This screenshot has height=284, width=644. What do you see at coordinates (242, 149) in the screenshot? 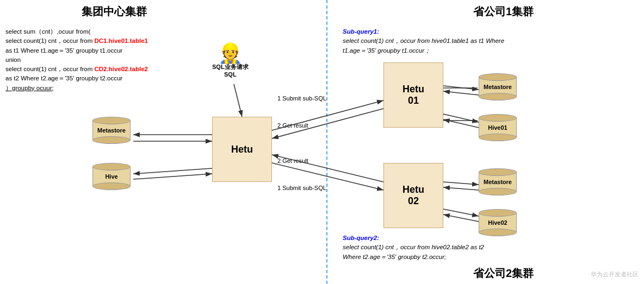
I see `hetu-center-box: Hetu` at bounding box center [242, 149].